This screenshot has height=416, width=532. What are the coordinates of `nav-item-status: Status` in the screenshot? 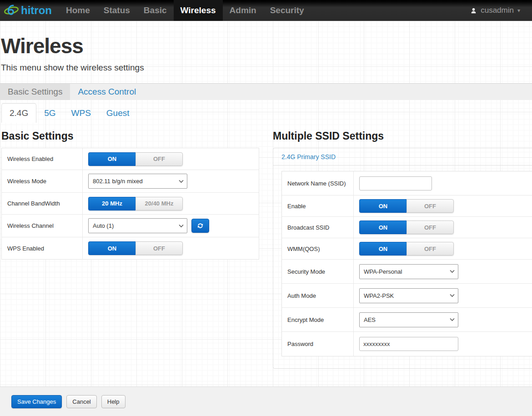 It's located at (117, 10).